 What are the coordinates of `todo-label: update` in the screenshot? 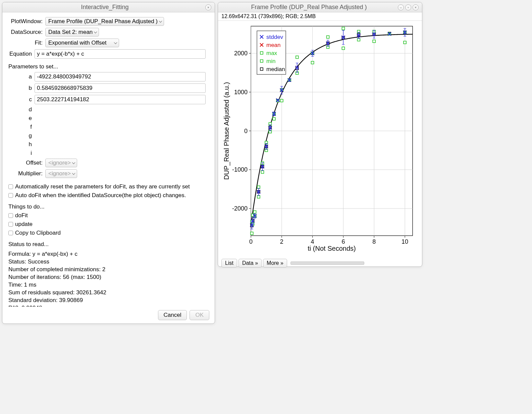 It's located at (24, 224).